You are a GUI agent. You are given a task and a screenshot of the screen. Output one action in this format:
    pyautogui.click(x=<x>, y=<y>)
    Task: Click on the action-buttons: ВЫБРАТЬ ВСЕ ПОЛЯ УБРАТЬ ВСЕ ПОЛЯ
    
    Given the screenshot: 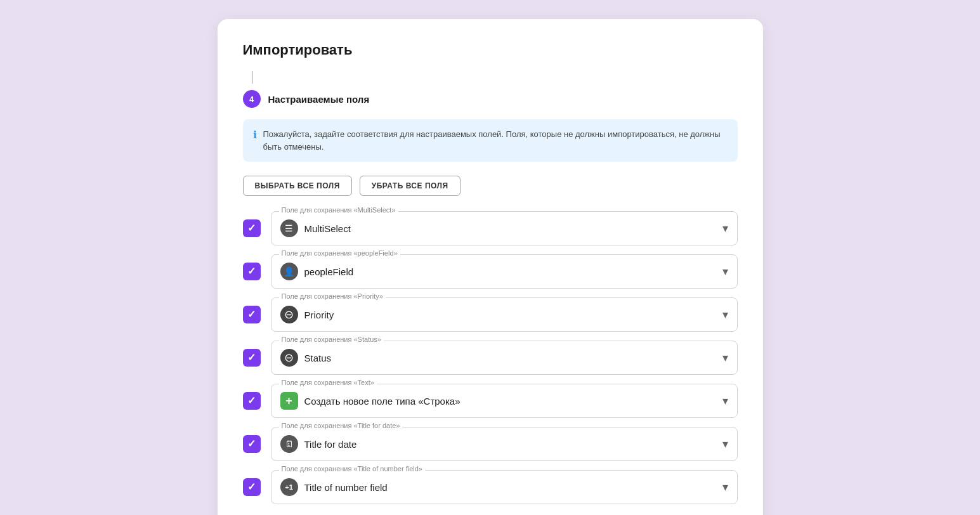 What is the action you would take?
    pyautogui.click(x=490, y=186)
    